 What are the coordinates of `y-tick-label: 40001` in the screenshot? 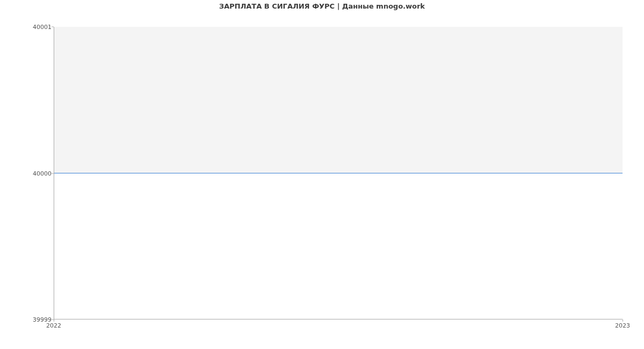 It's located at (27, 27).